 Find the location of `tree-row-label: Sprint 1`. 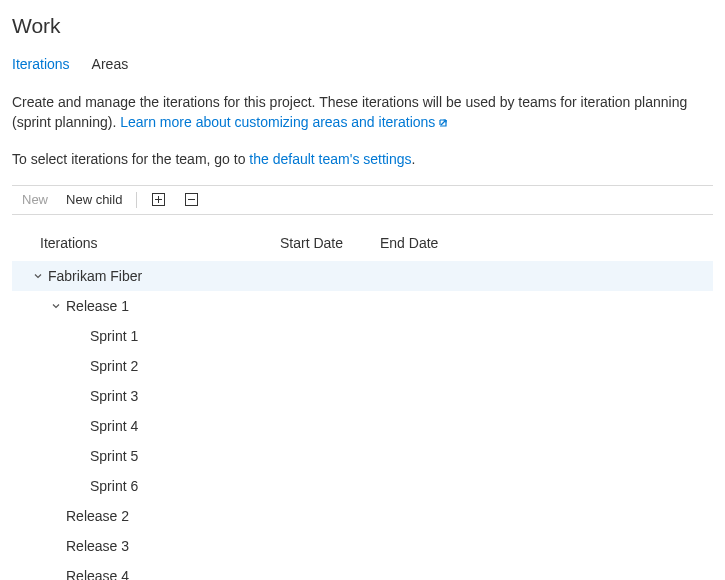

tree-row-label: Sprint 1 is located at coordinates (106, 336).